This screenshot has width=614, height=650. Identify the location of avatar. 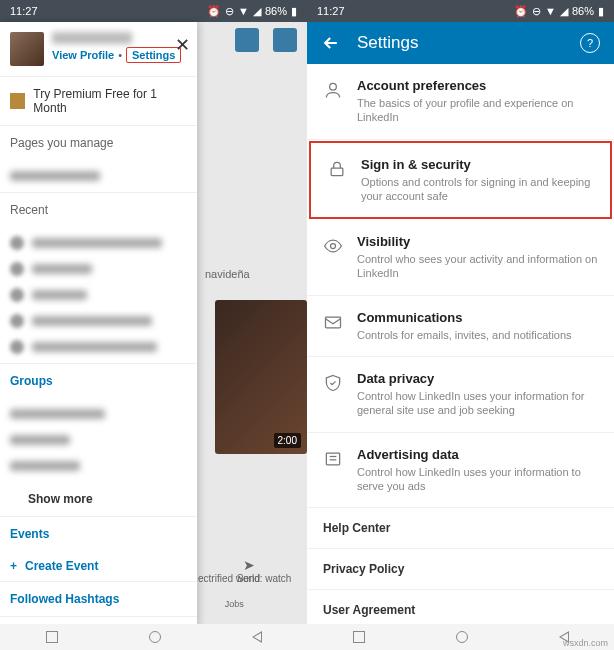
(27, 49).